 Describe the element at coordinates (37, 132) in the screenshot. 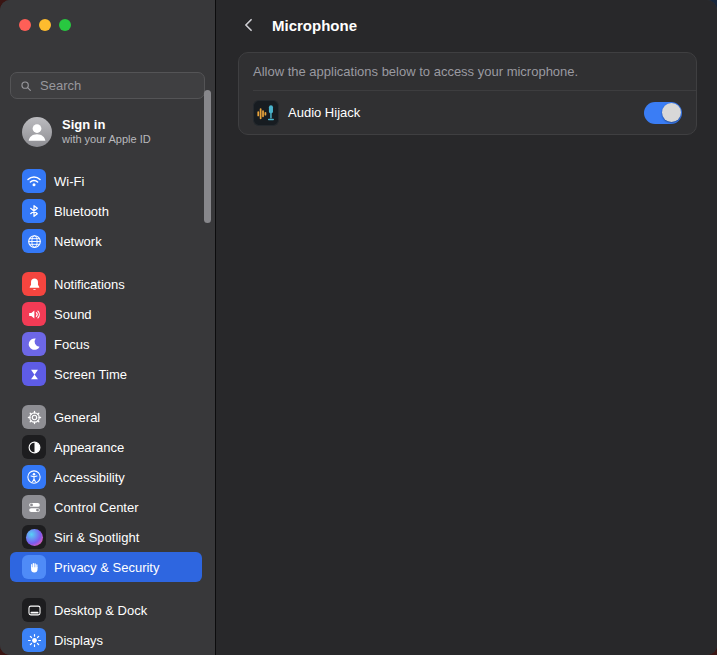

I see `avatar` at that location.